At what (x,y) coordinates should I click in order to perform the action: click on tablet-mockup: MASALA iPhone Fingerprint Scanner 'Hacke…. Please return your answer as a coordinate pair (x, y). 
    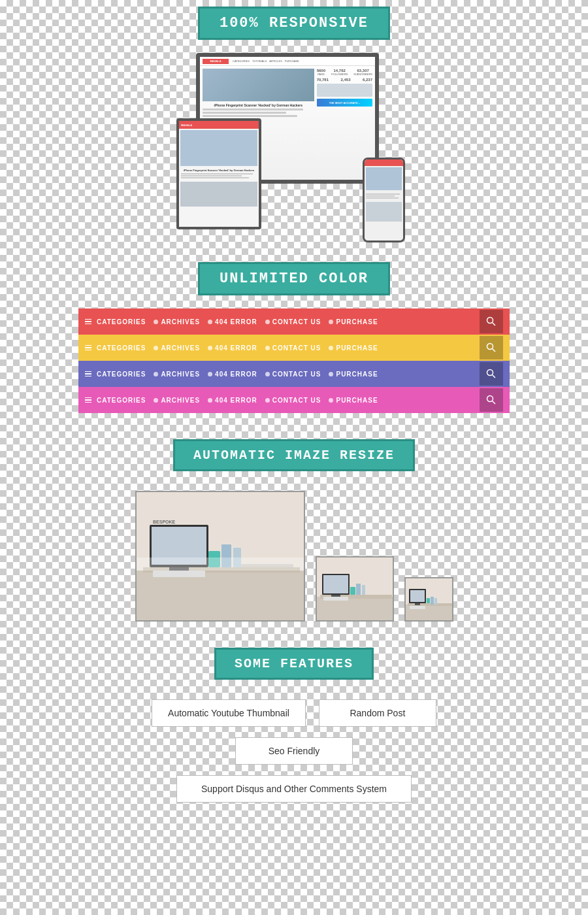
    Looking at the image, I should click on (219, 174).